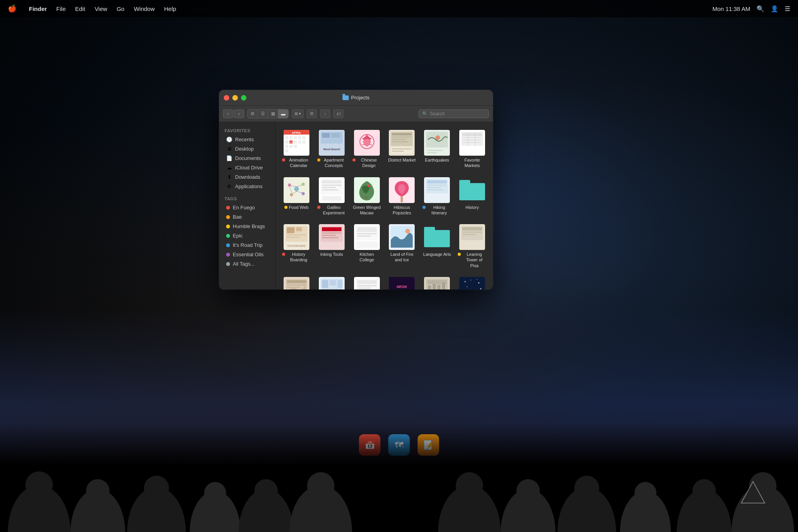  I want to click on file-item-chinese-design: Chinese Design, so click(367, 149).